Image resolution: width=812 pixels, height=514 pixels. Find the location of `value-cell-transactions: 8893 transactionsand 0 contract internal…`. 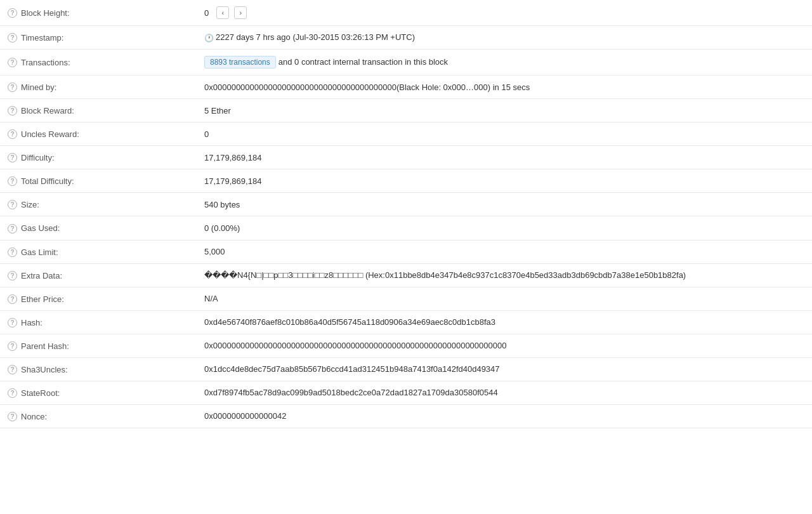

value-cell-transactions: 8893 transactionsand 0 contract internal… is located at coordinates (504, 62).